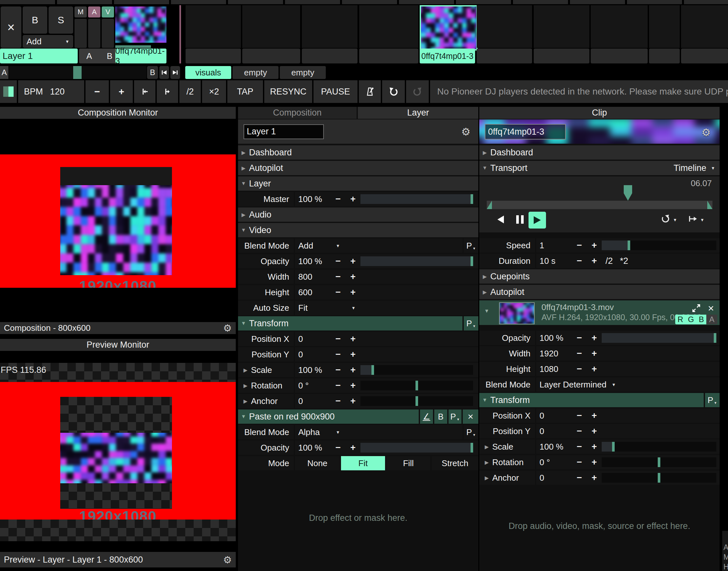  What do you see at coordinates (694, 168) in the screenshot?
I see `transport-mode-dropdown: Timeline▼` at bounding box center [694, 168].